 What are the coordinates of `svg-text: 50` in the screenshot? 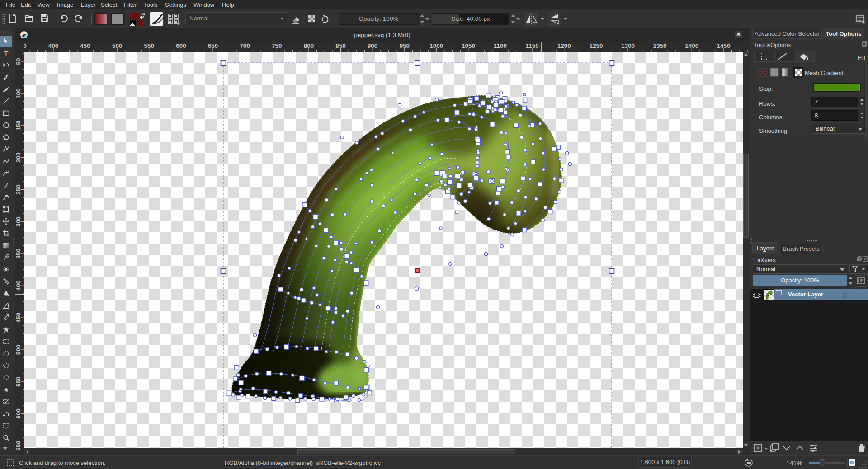 It's located at (18, 61).